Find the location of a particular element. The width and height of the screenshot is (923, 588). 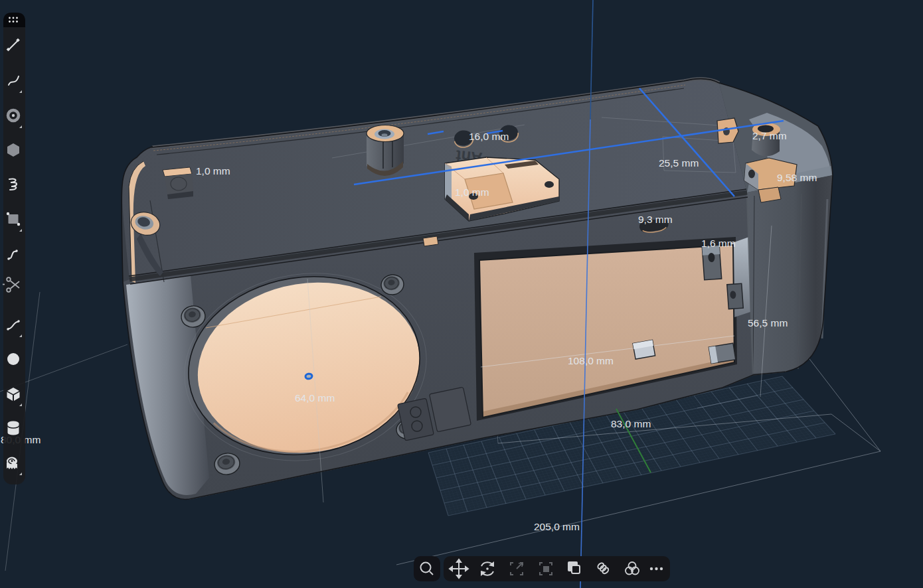

svg-text: 83,0 mm is located at coordinates (631, 423).